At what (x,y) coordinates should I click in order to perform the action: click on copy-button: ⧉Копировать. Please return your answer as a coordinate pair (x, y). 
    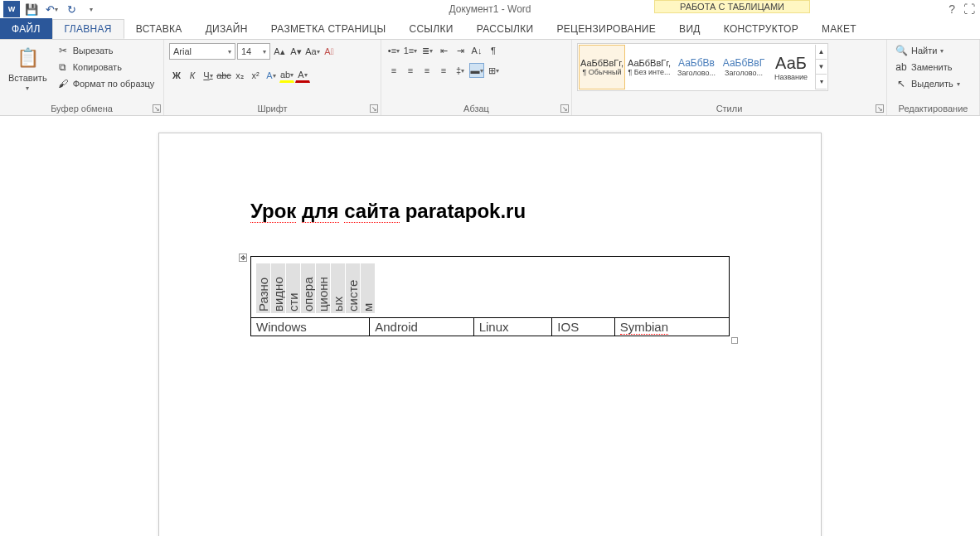
    Looking at the image, I should click on (106, 67).